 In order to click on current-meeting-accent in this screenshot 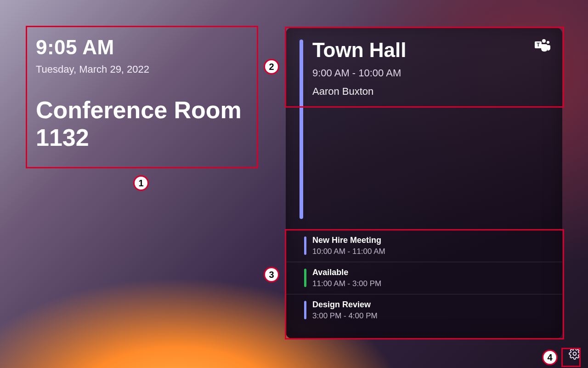, I will do `click(301, 129)`.